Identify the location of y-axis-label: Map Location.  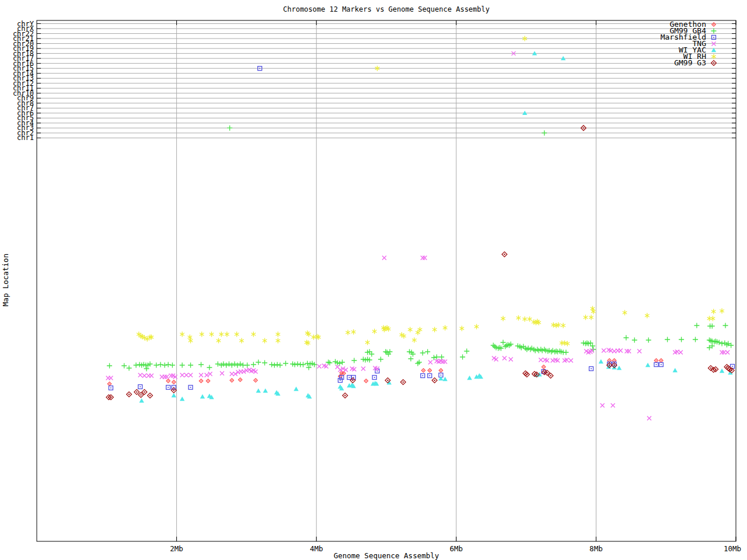
(6, 280).